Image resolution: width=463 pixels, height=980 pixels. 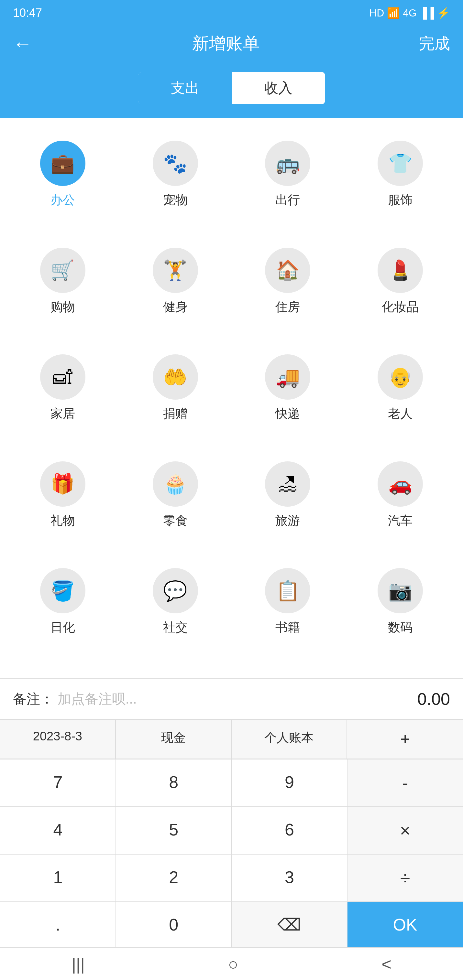 I want to click on account-cell: 个人账本, so click(x=289, y=739).